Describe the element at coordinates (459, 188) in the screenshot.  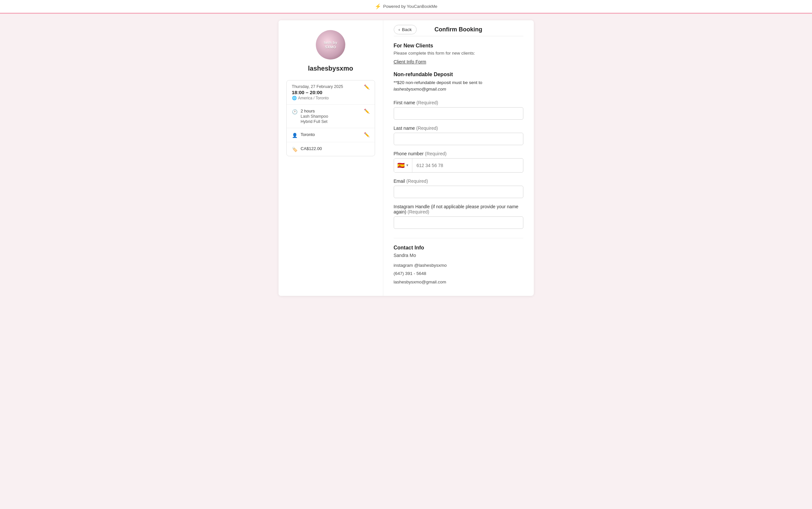
I see `email-group: Email (Required)` at that location.